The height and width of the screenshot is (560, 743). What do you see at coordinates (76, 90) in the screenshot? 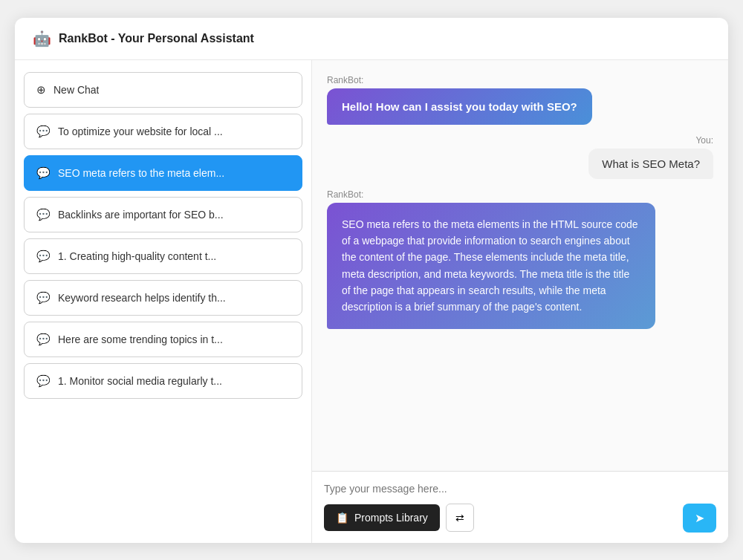
I see `sidebar-text-new-chat: New Chat` at bounding box center [76, 90].